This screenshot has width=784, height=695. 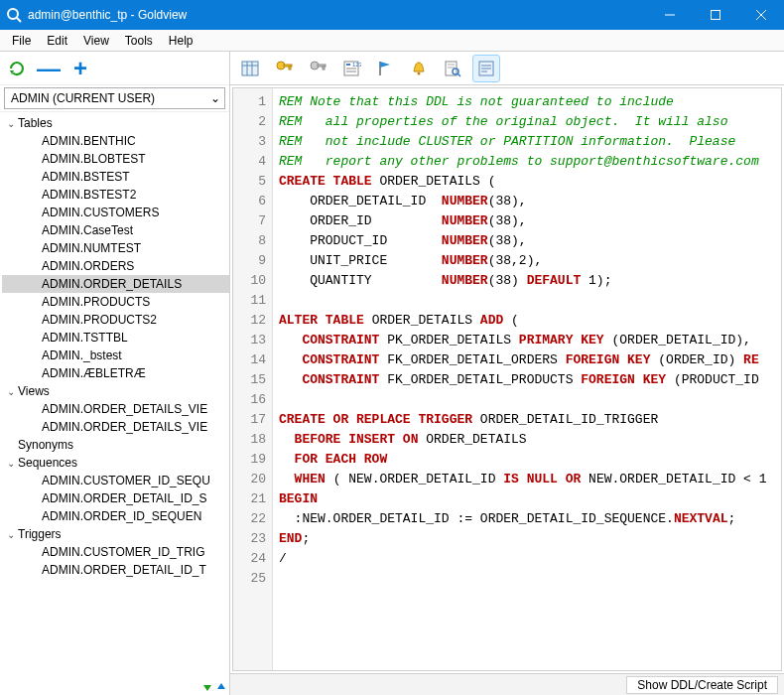 What do you see at coordinates (318, 69) in the screenshot?
I see `key-grey-icon` at bounding box center [318, 69].